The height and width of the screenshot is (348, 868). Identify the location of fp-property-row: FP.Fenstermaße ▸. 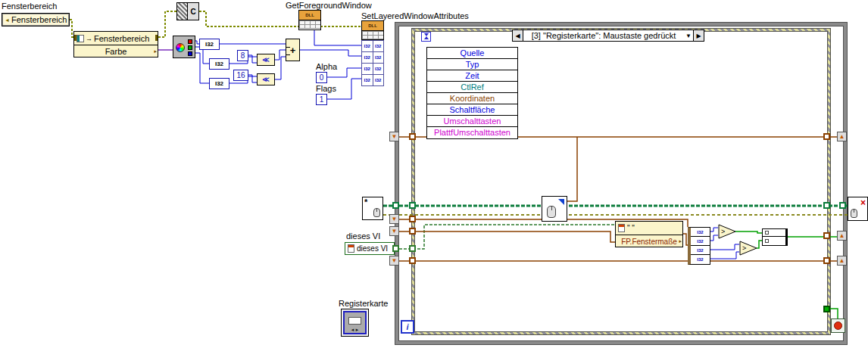
(649, 241).